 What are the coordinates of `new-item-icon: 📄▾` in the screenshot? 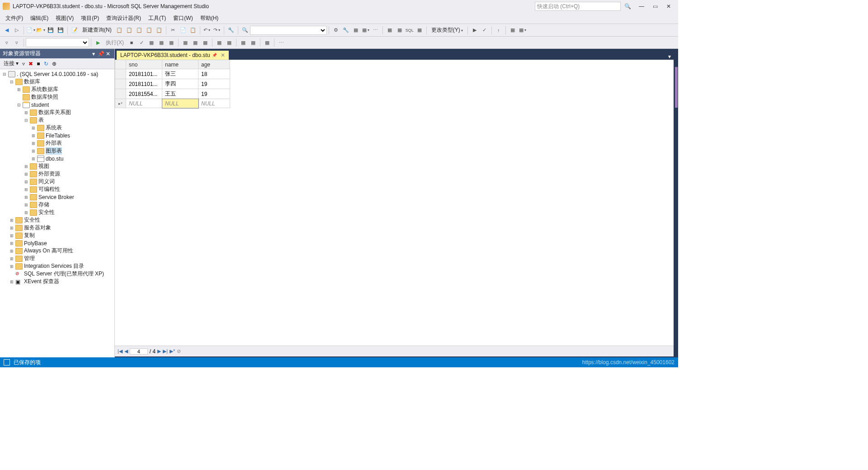 It's located at (31, 30).